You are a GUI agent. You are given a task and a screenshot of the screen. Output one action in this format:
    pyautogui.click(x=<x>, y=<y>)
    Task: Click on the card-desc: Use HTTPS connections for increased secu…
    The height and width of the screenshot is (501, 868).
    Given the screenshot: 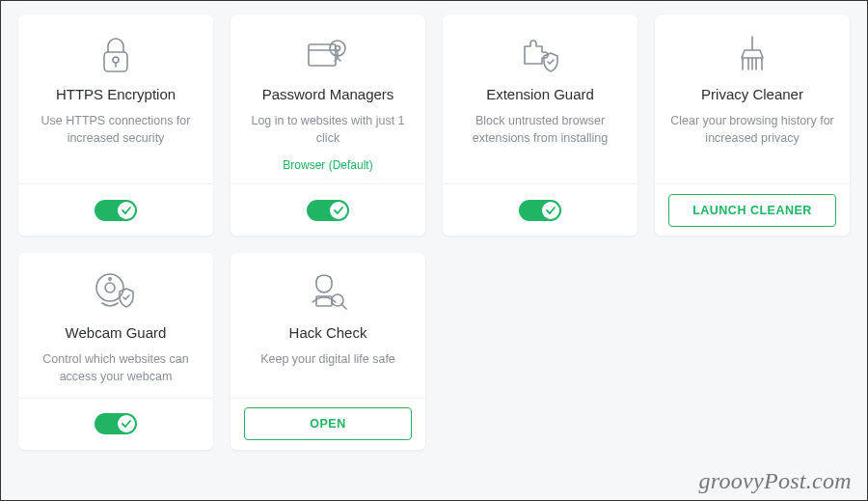 What is the action you would take?
    pyautogui.click(x=116, y=129)
    